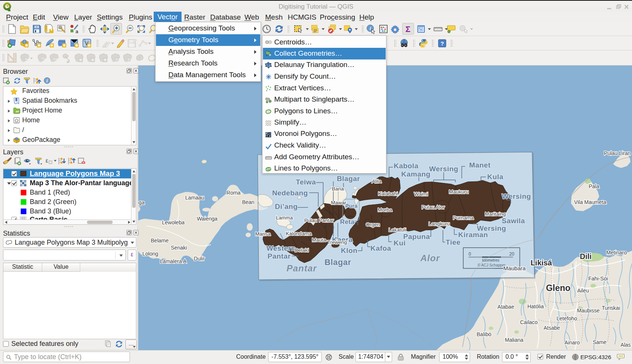 This screenshot has width=632, height=364. I want to click on svg-text: Bana, so click(338, 189).